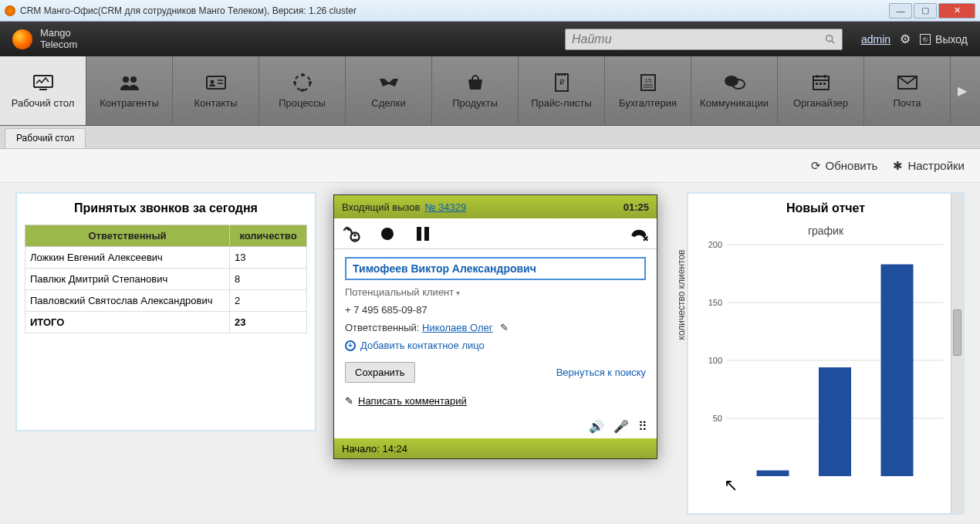  I want to click on call-header: Входящий вызов № 34329 01:25, so click(495, 207).